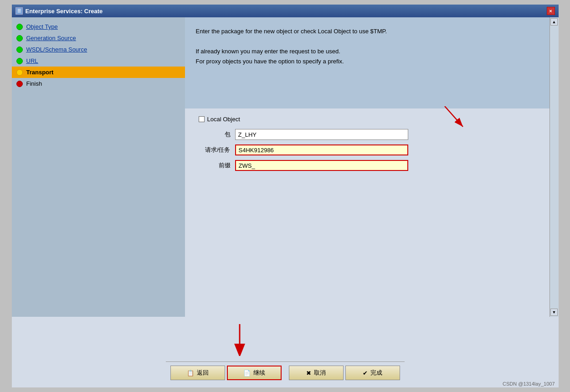 The height and width of the screenshot is (392, 570). Describe the element at coordinates (198, 373) in the screenshot. I see `back-button: 📋 返回` at that location.